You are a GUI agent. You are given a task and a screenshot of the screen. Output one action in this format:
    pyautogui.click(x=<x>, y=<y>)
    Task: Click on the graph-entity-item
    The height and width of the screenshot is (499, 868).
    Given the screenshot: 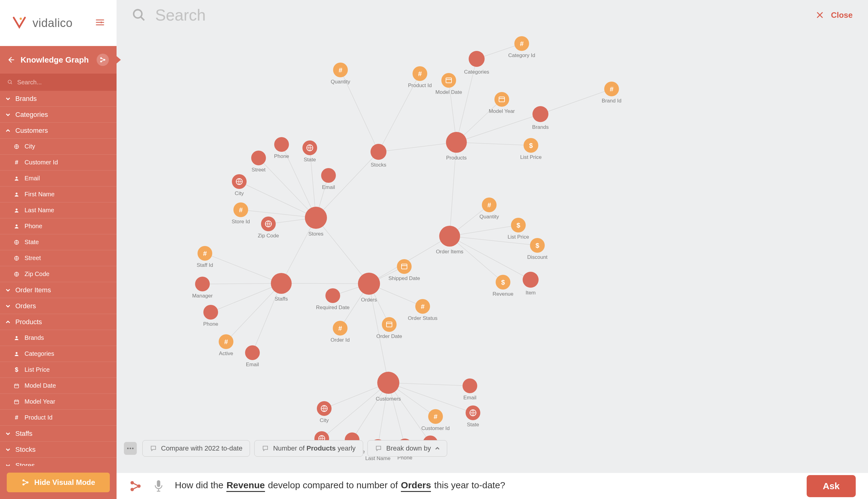 What is the action you would take?
    pyautogui.click(x=530, y=280)
    